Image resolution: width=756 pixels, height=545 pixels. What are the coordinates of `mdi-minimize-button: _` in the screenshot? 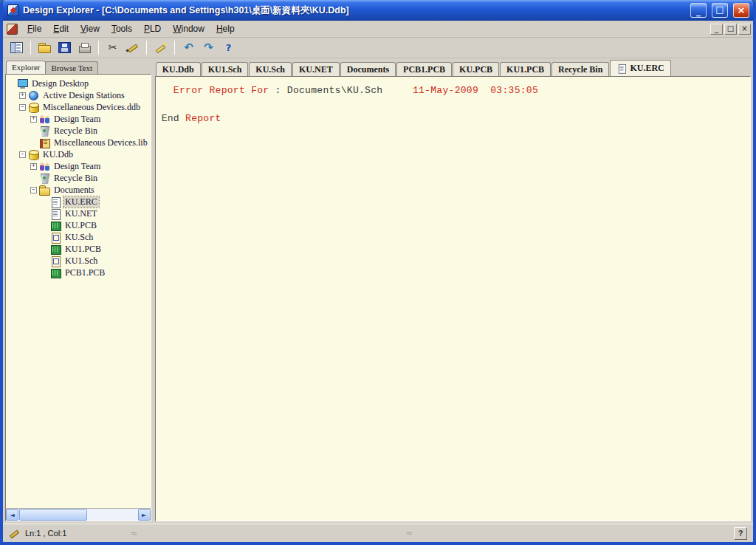 It's located at (716, 30).